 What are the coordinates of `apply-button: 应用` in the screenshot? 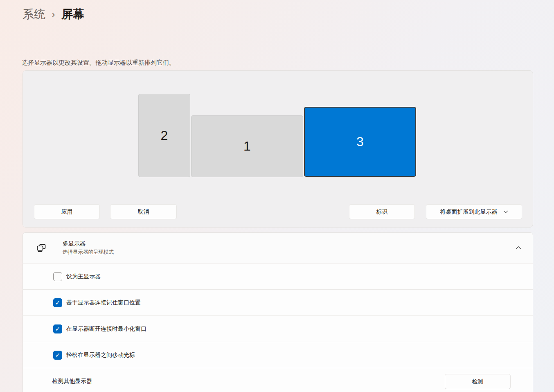 It's located at (67, 212).